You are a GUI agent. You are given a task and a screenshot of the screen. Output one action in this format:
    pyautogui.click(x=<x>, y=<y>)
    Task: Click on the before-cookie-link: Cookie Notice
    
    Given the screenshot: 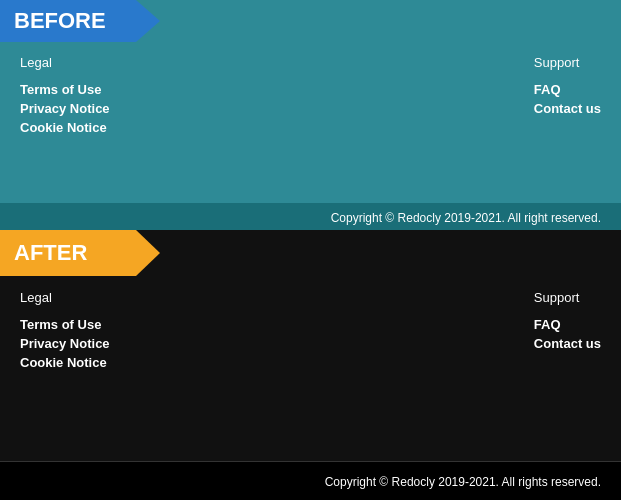 What is the action you would take?
    pyautogui.click(x=65, y=128)
    